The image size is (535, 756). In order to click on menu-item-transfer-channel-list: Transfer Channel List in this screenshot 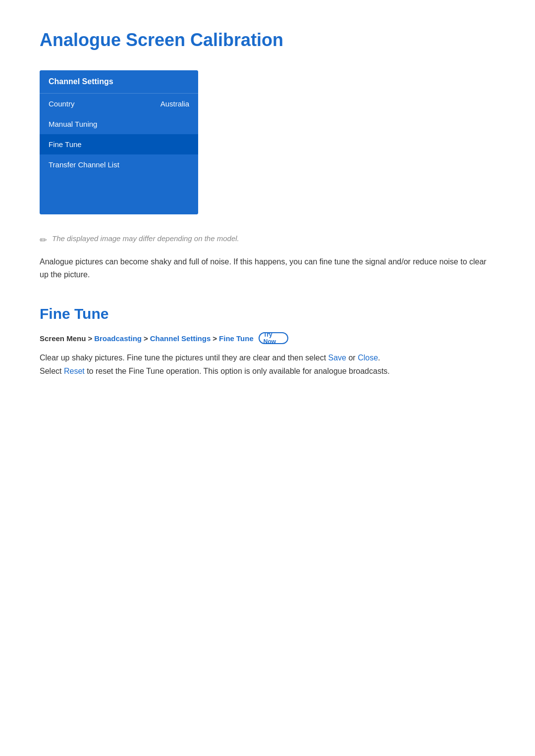, I will do `click(119, 164)`.